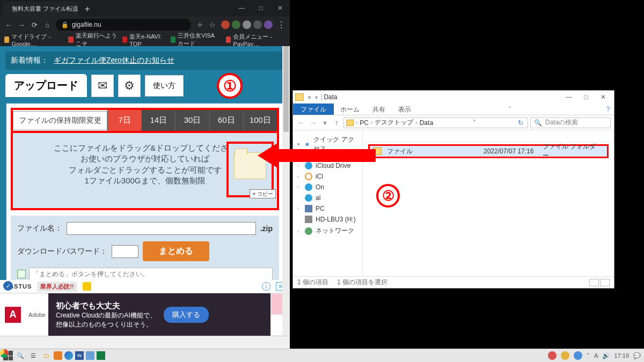 The width and height of the screenshot is (644, 362). What do you see at coordinates (608, 109) in the screenshot?
I see `ribbon-help-icon: ?` at bounding box center [608, 109].